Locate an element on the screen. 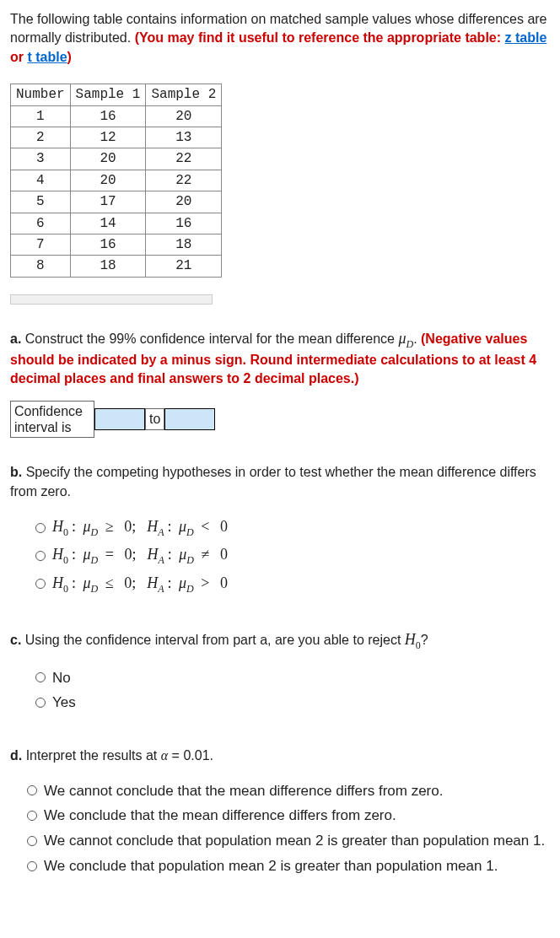  ci-lower-input is located at coordinates (120, 419).